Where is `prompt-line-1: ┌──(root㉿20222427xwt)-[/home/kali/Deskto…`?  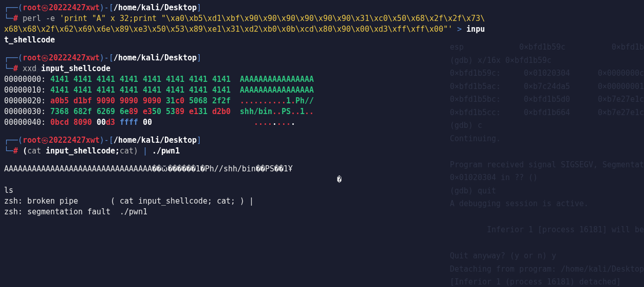
prompt-line-1: ┌──(root㉿20222427xwt)-[/home/kali/Deskto… is located at coordinates (322, 8).